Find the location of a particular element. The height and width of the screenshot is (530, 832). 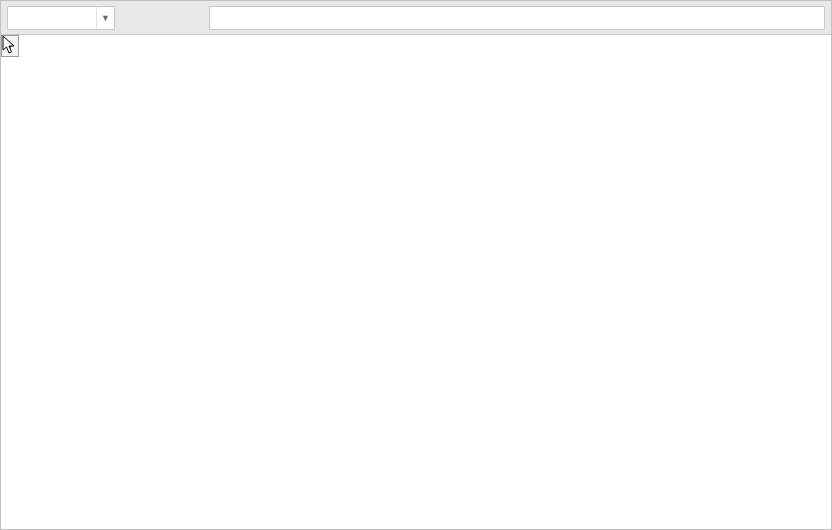

fx-icon is located at coordinates (190, 18).